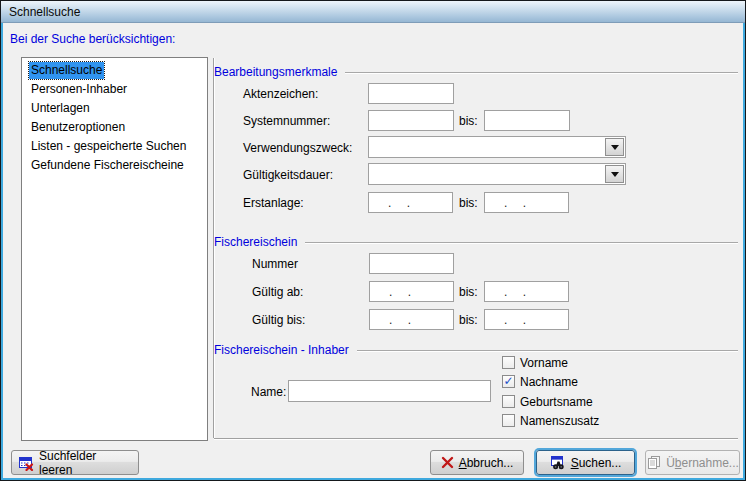 Image resolution: width=746 pixels, height=481 pixels. I want to click on geburtsname-checkbox, so click(508, 402).